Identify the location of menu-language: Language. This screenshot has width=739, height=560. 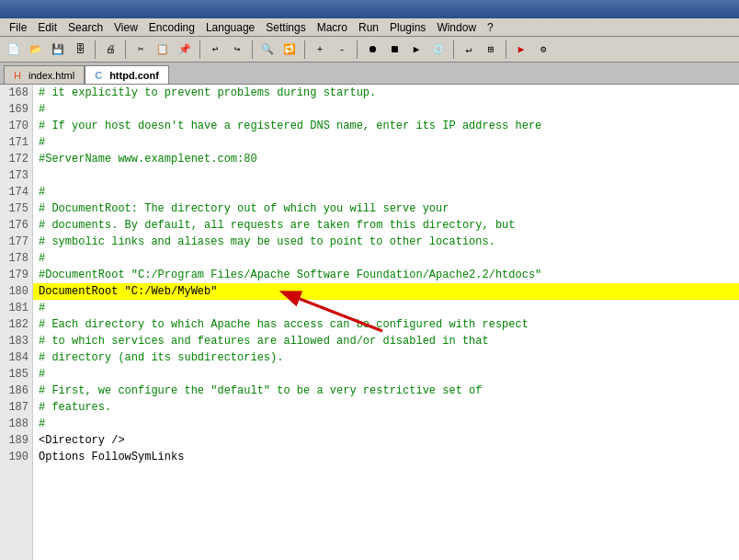
(230, 28).